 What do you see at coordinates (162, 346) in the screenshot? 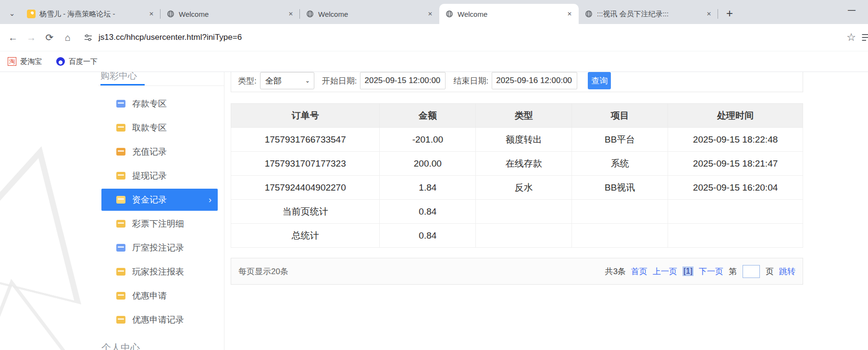
I see `sidebar-section-personal-center: 个人中心` at bounding box center [162, 346].